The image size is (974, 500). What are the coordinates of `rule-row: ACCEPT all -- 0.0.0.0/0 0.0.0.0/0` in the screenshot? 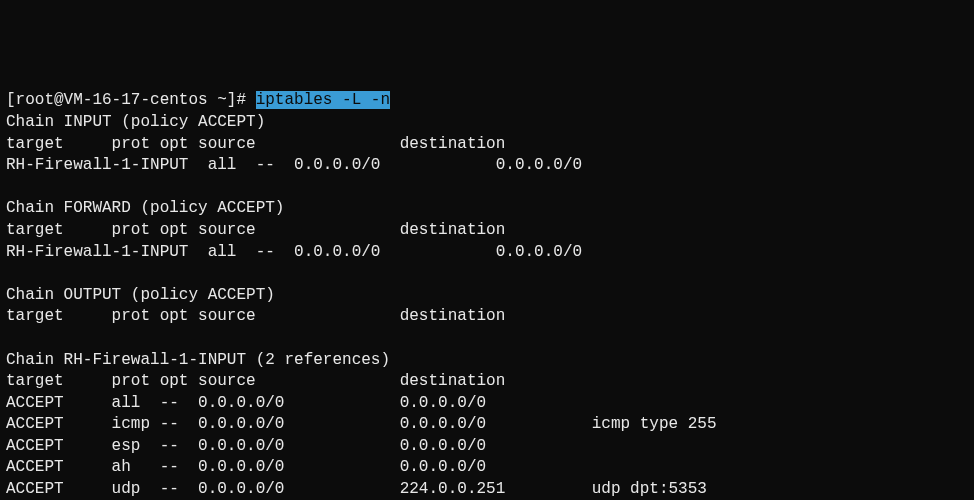 It's located at (487, 404).